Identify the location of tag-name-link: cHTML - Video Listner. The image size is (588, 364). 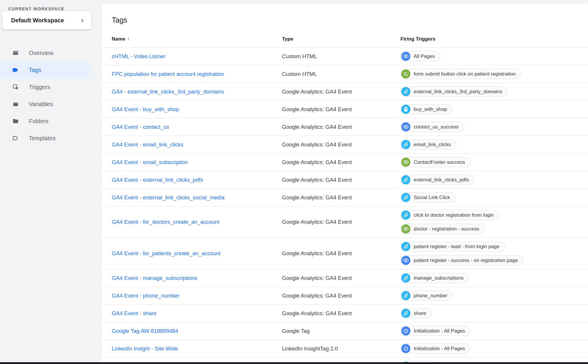
(139, 56).